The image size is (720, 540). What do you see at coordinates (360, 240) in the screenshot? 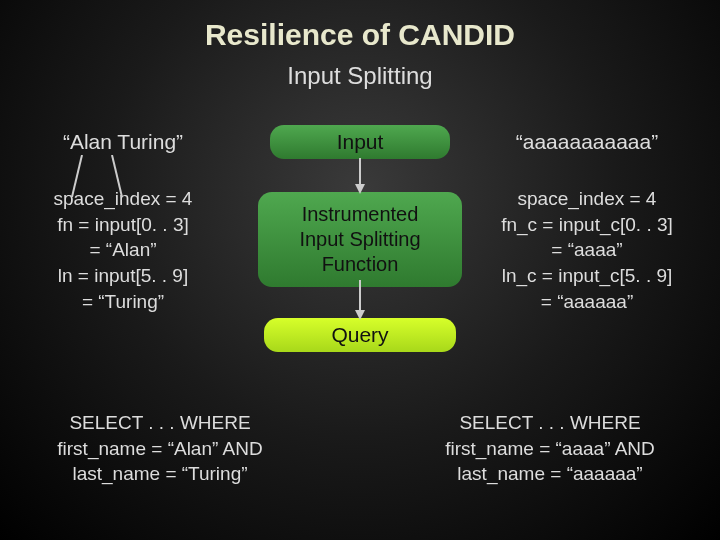
I see `func-l2: Input Splitting` at bounding box center [360, 240].